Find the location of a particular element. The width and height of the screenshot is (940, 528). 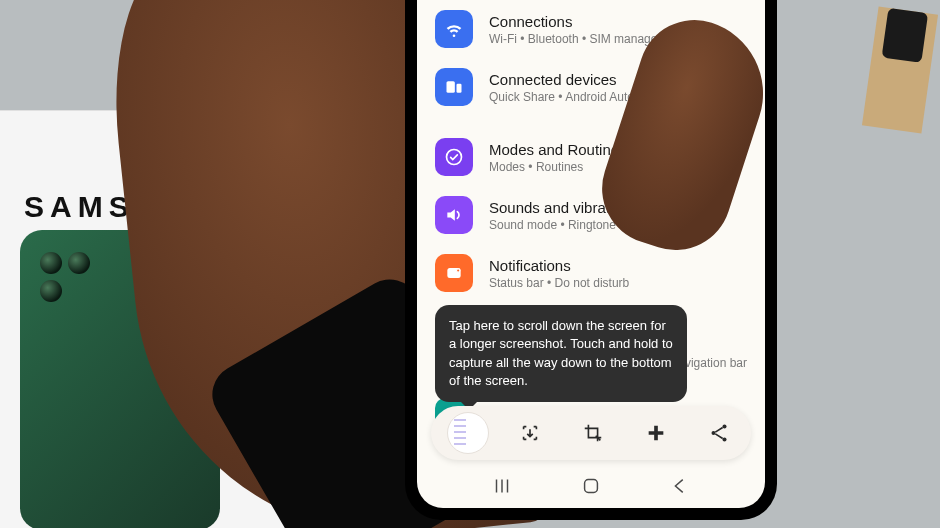

settings-item-title: Notifications is located at coordinates (618, 266).